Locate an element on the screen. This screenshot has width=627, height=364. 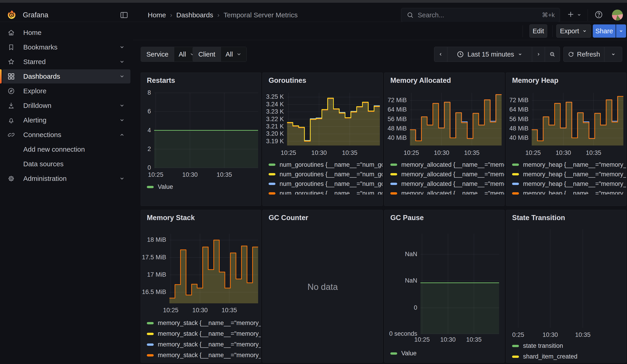
x-axis-tick: 10:25 is located at coordinates (533, 153).